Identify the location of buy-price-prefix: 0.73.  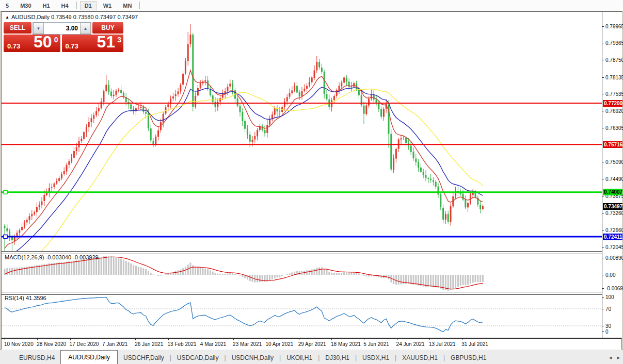
(72, 46).